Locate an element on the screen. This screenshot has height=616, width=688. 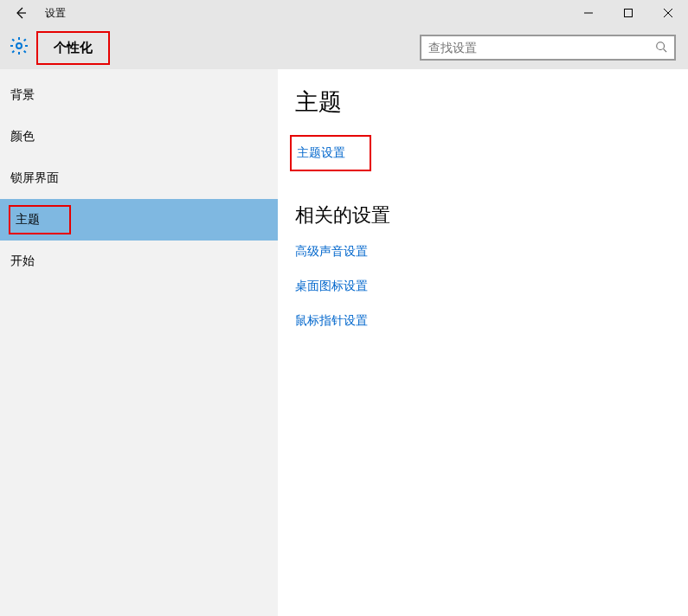
sidebar-item-label: 开始 is located at coordinates (23, 261).